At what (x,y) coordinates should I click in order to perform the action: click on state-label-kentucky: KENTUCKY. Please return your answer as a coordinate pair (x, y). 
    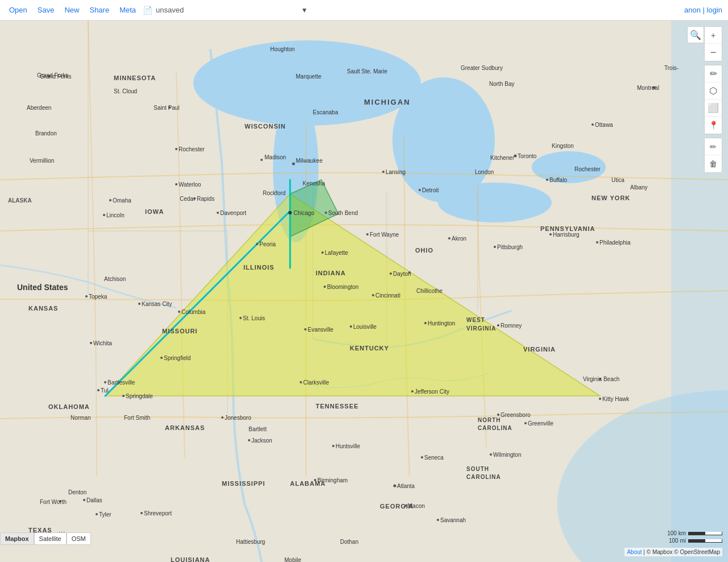
    Looking at the image, I should click on (370, 348).